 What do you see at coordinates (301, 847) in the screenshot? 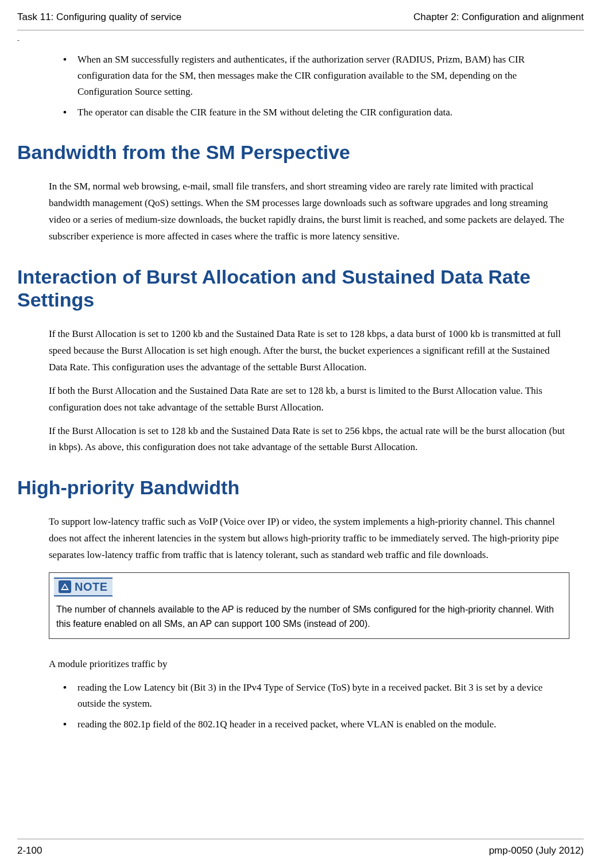
I see `page-footer: 2-100 pmp-0050 (July 2012)` at bounding box center [301, 847].